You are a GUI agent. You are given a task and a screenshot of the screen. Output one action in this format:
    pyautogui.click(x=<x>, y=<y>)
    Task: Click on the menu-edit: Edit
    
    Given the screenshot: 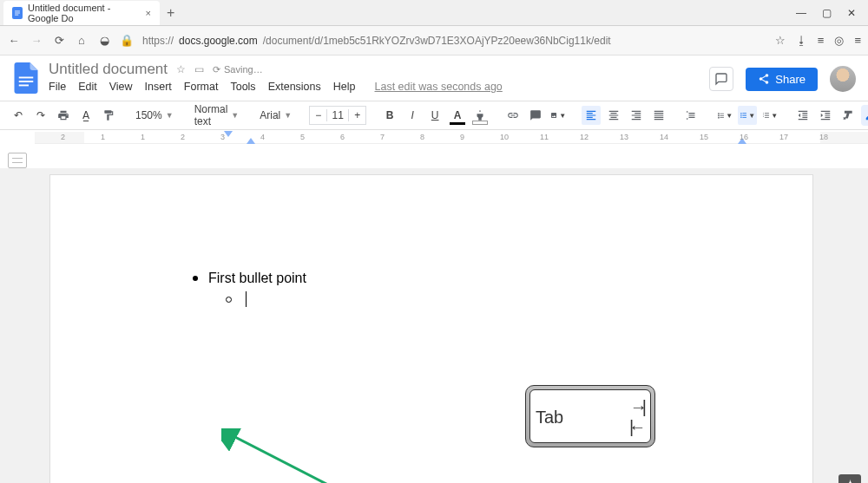 What is the action you would take?
    pyautogui.click(x=88, y=87)
    